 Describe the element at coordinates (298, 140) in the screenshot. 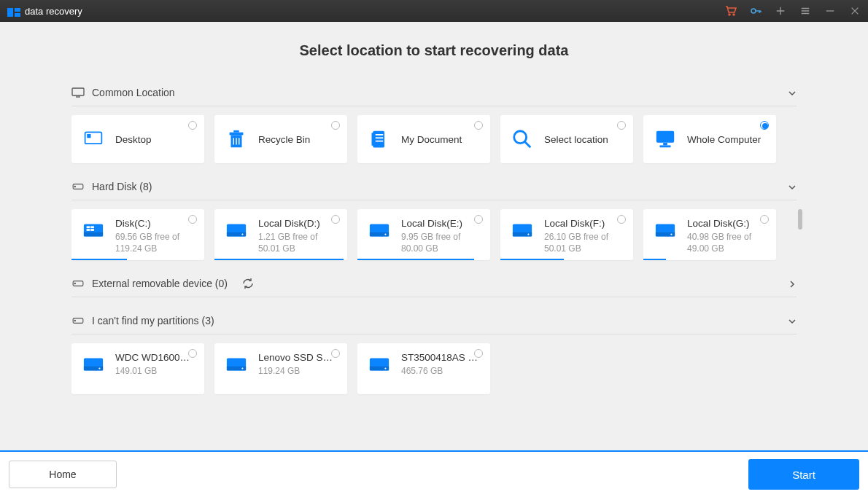

I see `card-label: Recycle Bin` at that location.